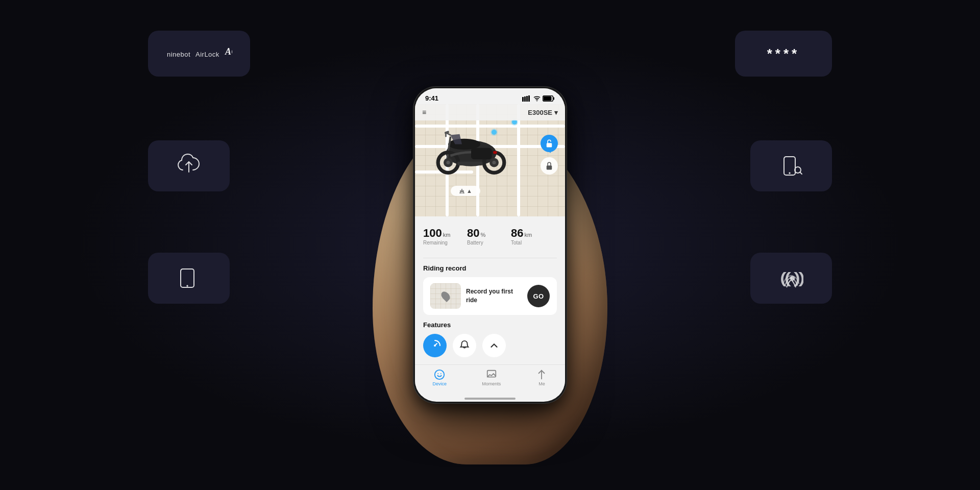 This screenshot has width=980, height=490. I want to click on vehicle-name: E300SE, so click(540, 112).